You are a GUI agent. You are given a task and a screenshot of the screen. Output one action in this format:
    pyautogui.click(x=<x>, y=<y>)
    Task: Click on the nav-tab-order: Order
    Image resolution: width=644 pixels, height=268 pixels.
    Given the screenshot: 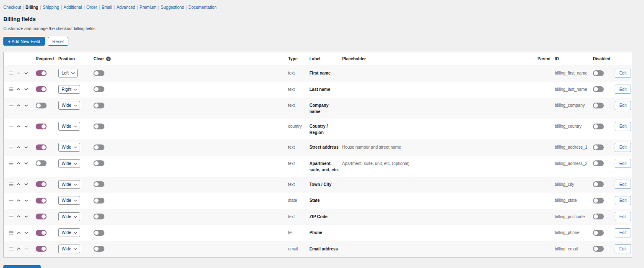 What is the action you would take?
    pyautogui.click(x=92, y=8)
    